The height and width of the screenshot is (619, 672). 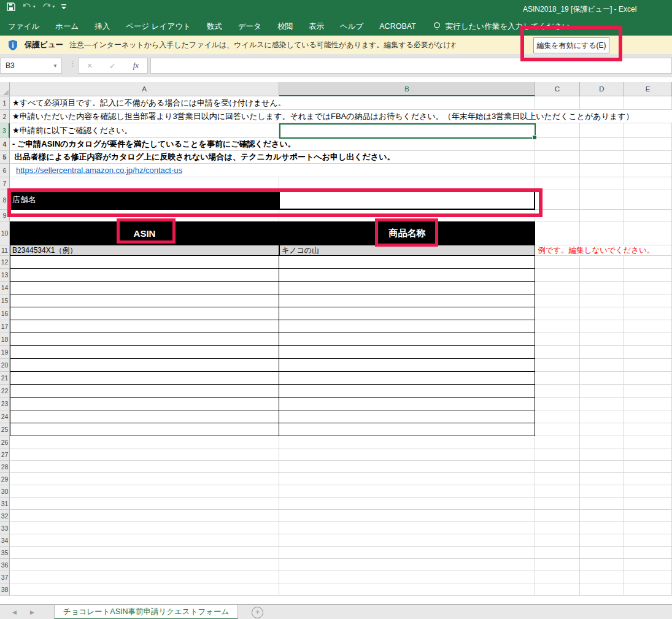 I want to click on row-header-5: 5, so click(x=5, y=157).